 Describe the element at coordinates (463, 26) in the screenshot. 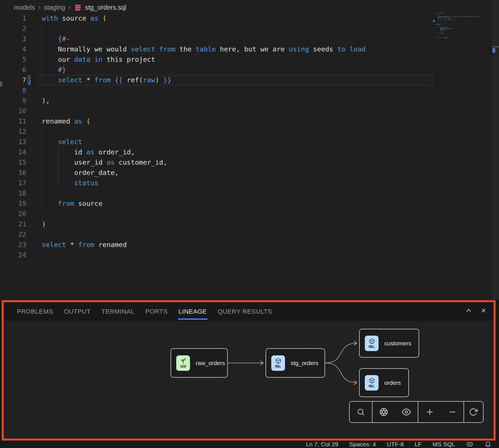

I see `minimap: with source as ( {#- Normally we would s…` at that location.